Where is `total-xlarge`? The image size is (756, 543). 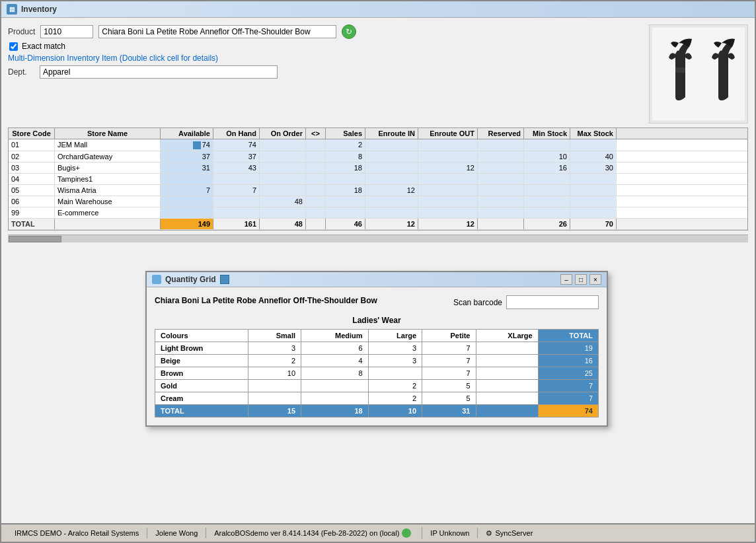
total-xlarge is located at coordinates (507, 411).